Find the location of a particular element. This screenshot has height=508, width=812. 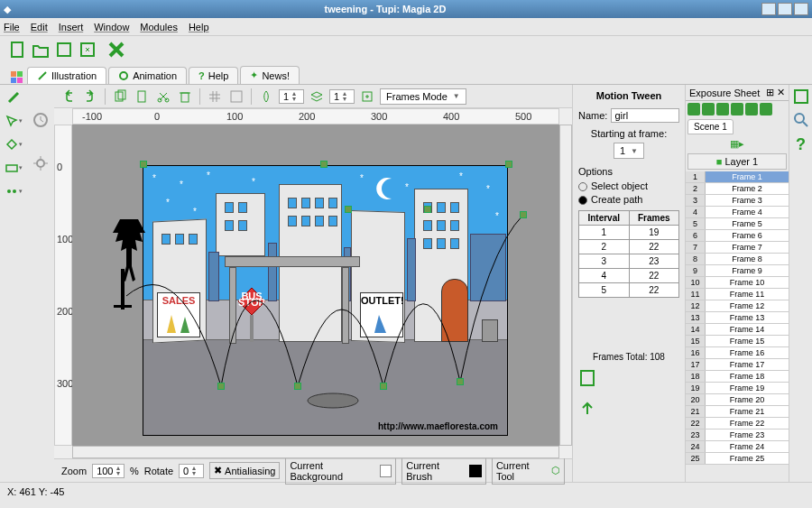

onion-icon is located at coordinates (266, 97).